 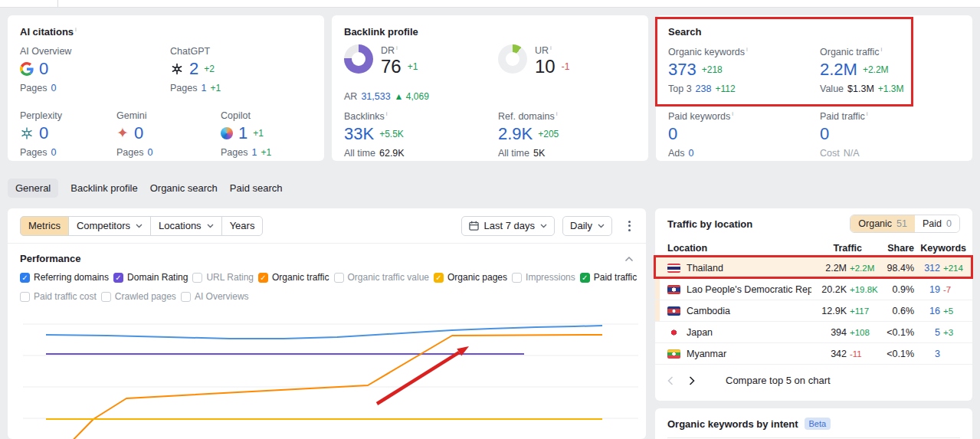 I want to click on cambodia-flag-icon, so click(x=674, y=311).